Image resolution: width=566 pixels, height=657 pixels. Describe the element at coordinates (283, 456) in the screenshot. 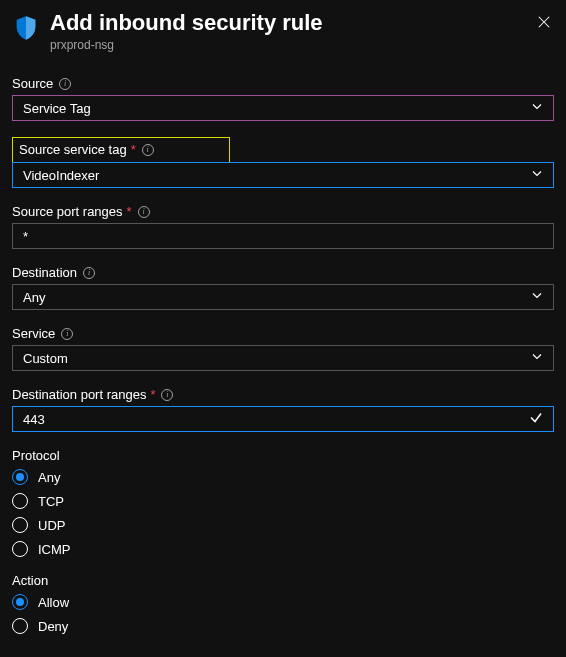

I see `protocol-label: Protocol` at that location.